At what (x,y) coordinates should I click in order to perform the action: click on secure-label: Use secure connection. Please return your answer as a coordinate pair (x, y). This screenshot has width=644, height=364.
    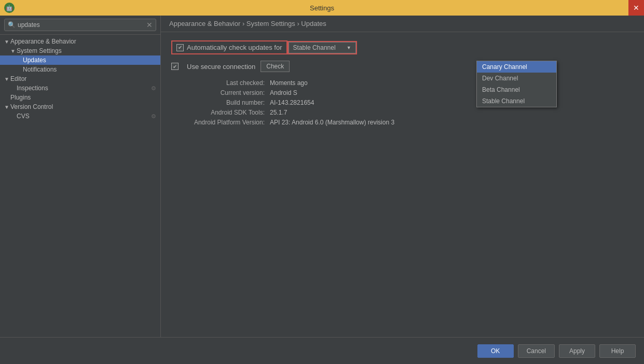
    Looking at the image, I should click on (221, 66).